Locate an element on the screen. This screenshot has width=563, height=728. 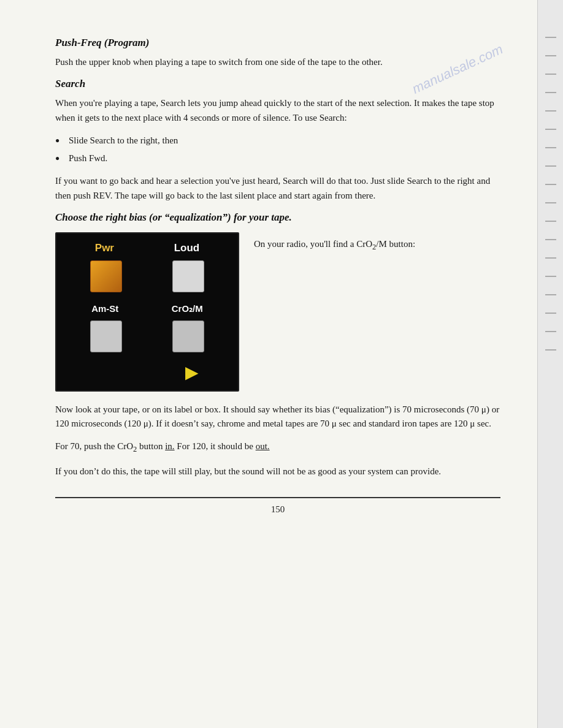
bias-body2-part1: For 70, push the CrO2 button is located at coordinates (110, 446).